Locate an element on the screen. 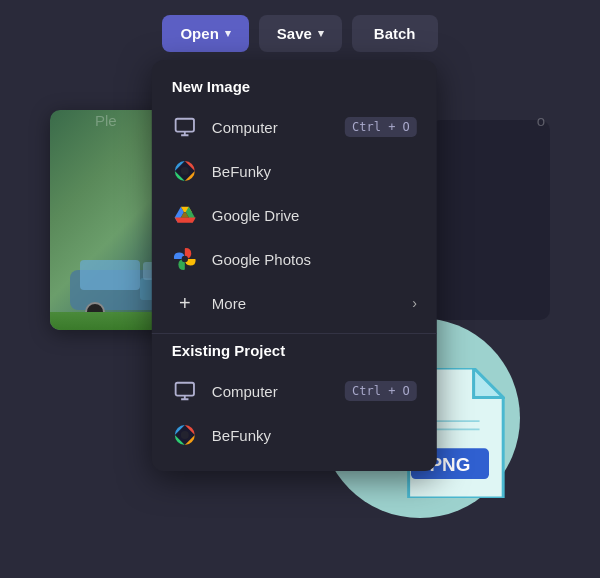 The image size is (600, 578). open-chevron-icon: ▾ is located at coordinates (228, 34).